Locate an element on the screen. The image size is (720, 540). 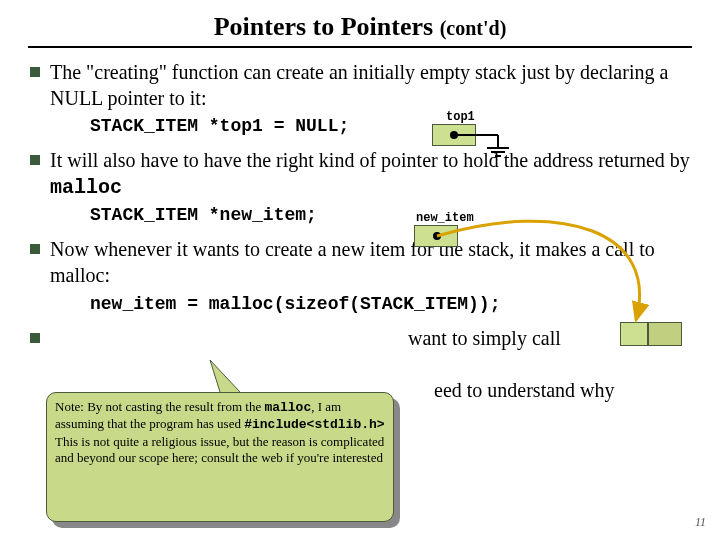
bullet-3-code: new_item = malloc(sizeof(STACK_ITEM)); is located at coordinates (391, 304).